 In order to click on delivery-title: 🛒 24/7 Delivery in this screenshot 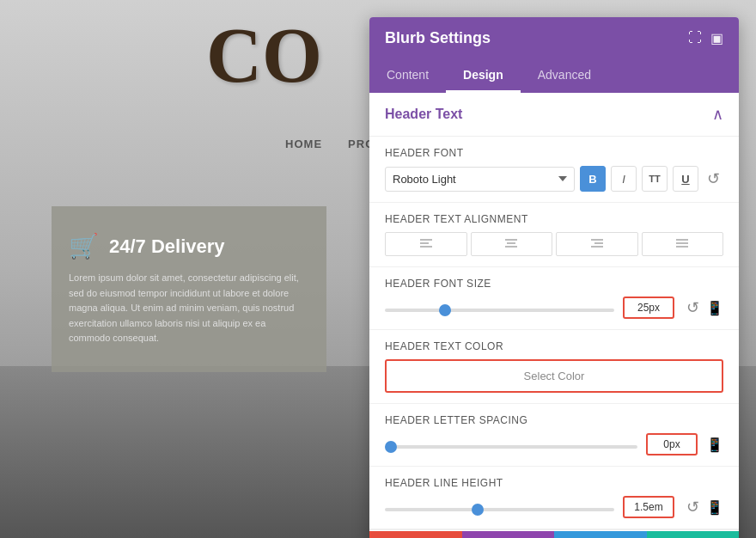, I will do `click(185, 246)`.